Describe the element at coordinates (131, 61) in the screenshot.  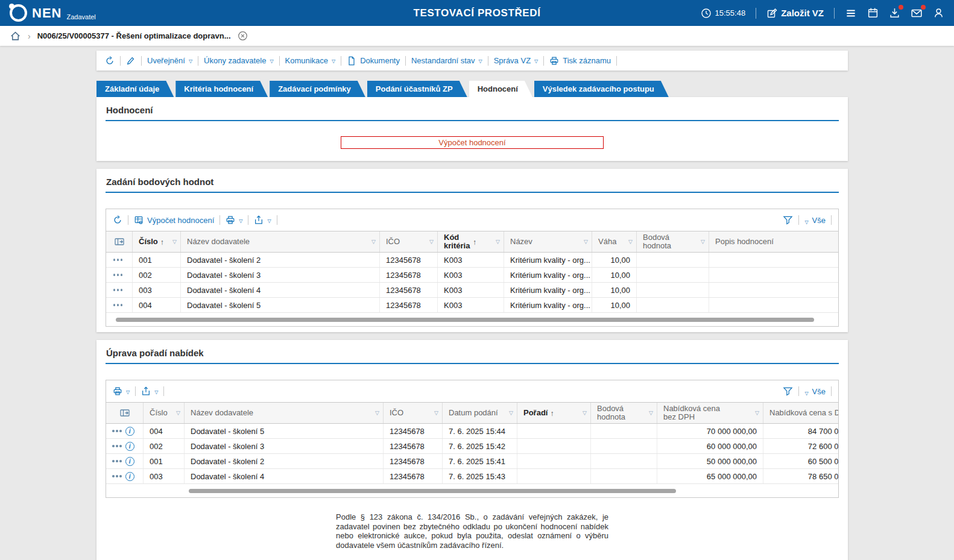
I see `edit-record-button` at that location.